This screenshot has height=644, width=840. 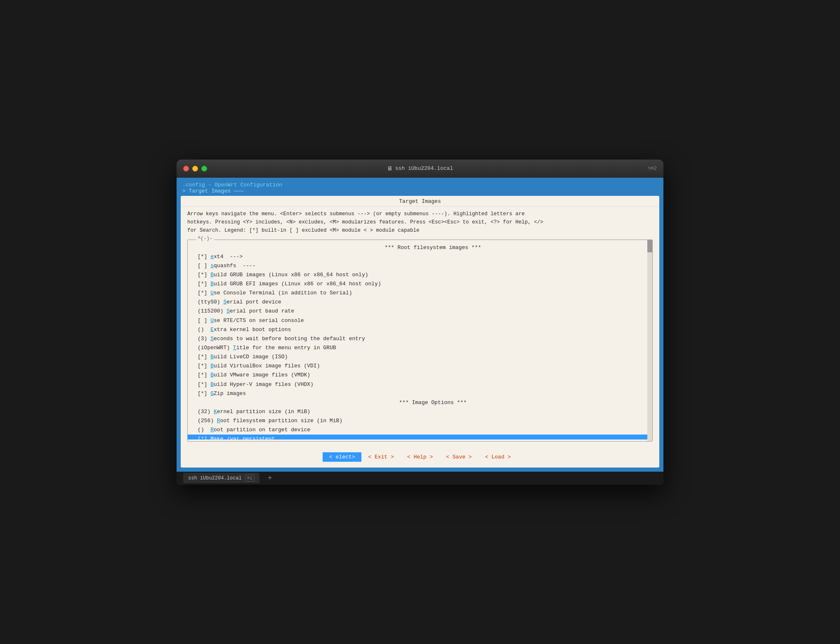 I want to click on menu-item-vmware: [*] Build VMware image files (VMDK), so click(x=420, y=375).